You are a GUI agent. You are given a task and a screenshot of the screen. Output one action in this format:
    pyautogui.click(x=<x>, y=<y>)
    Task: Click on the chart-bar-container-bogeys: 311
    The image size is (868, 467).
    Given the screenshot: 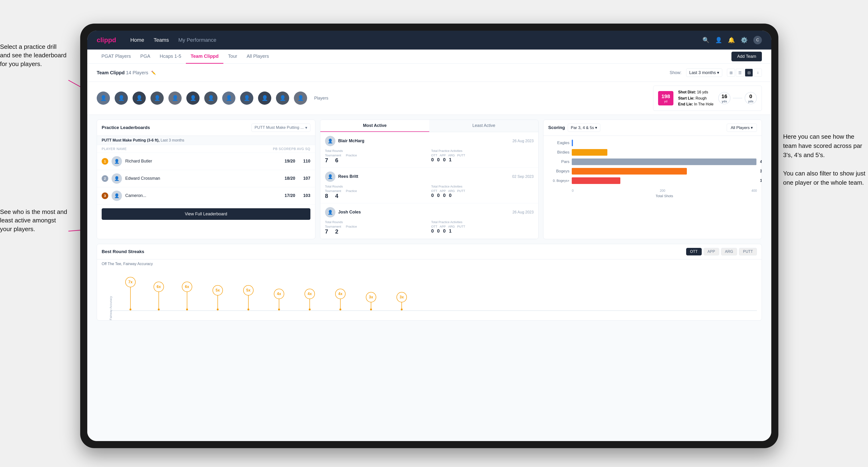 What is the action you would take?
    pyautogui.click(x=664, y=171)
    